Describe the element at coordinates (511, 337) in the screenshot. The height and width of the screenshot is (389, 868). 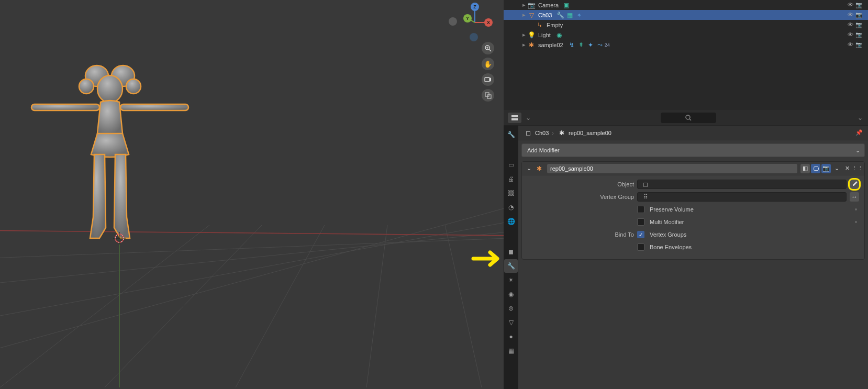
I see `tab-material: ●` at that location.